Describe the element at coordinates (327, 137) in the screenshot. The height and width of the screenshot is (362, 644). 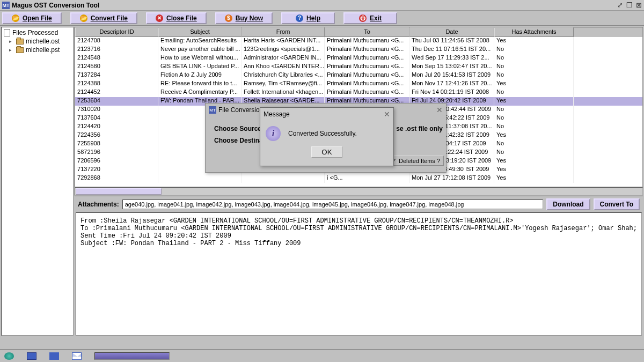
I see `message-dialog: Message ✕ i Converted Successfully. OK` at that location.